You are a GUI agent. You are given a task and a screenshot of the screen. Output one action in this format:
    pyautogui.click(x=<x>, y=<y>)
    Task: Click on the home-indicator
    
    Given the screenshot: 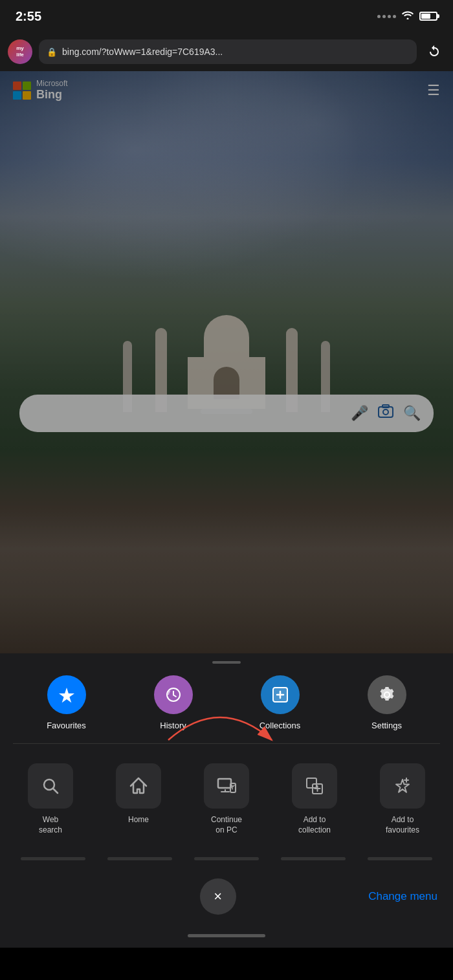 What is the action you would take?
    pyautogui.click(x=226, y=938)
    